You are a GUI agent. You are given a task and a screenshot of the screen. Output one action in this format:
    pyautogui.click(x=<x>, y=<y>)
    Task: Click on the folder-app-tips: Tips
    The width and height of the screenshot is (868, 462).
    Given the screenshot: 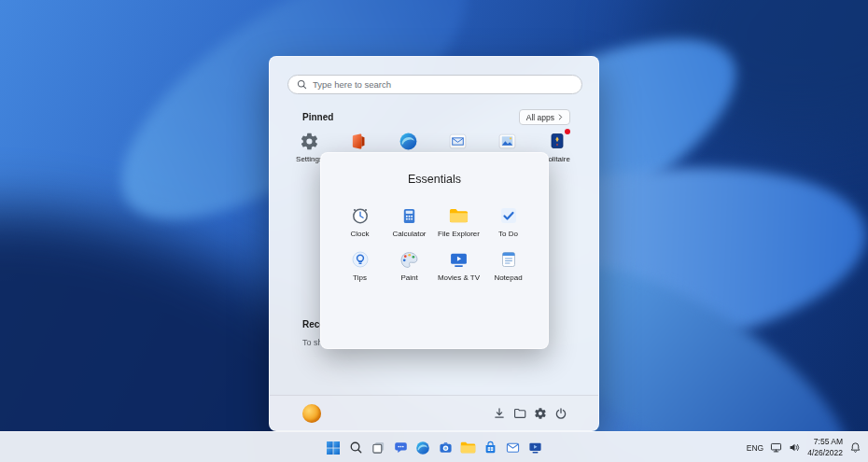 What is the action you would take?
    pyautogui.click(x=360, y=267)
    